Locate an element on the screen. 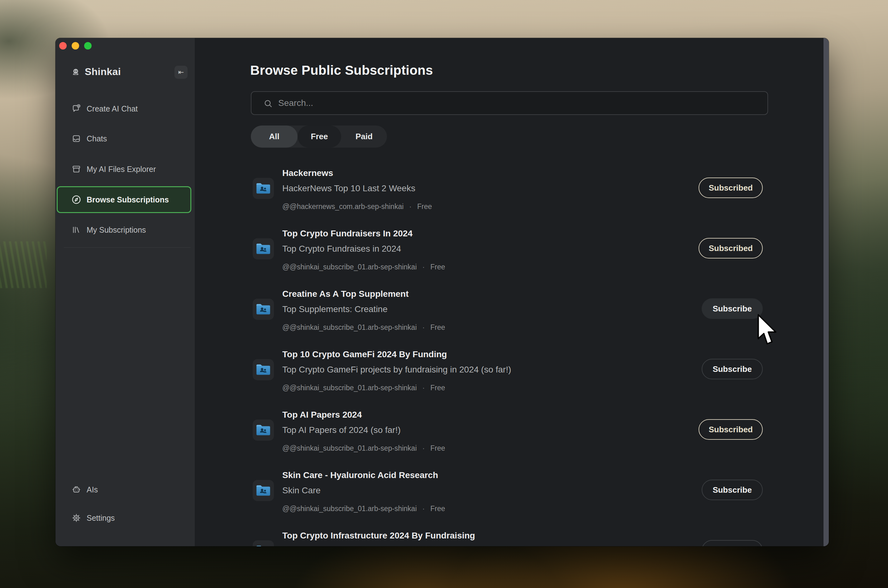 This screenshot has height=588, width=888. sidebar-item-label: My Subscriptions is located at coordinates (116, 230).